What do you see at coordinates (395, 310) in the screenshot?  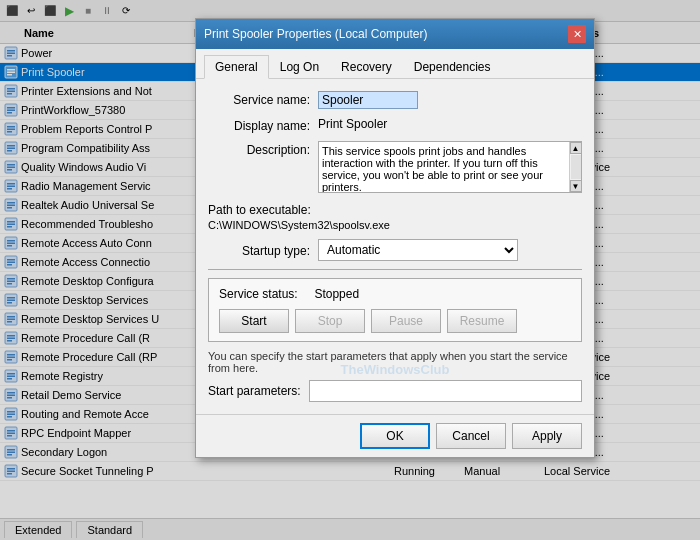 I see `service-status-section: Service status: Stopped Start Stop Pause…` at bounding box center [395, 310].